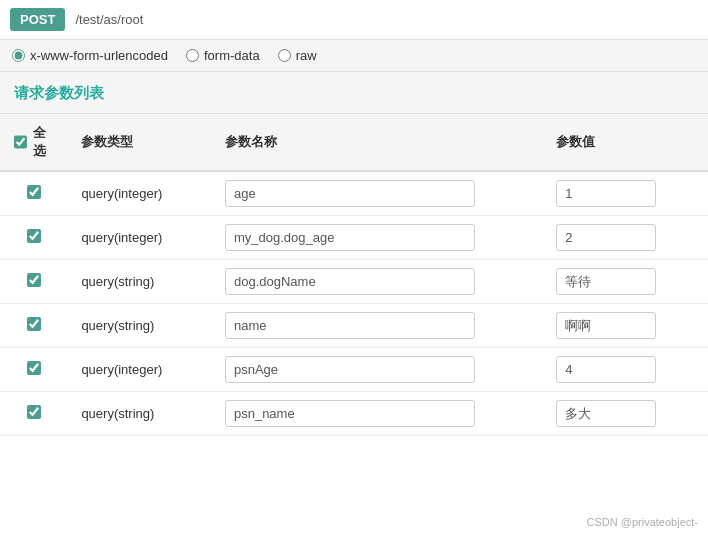  I want to click on top-bar: POST /test/as/root, so click(354, 20).